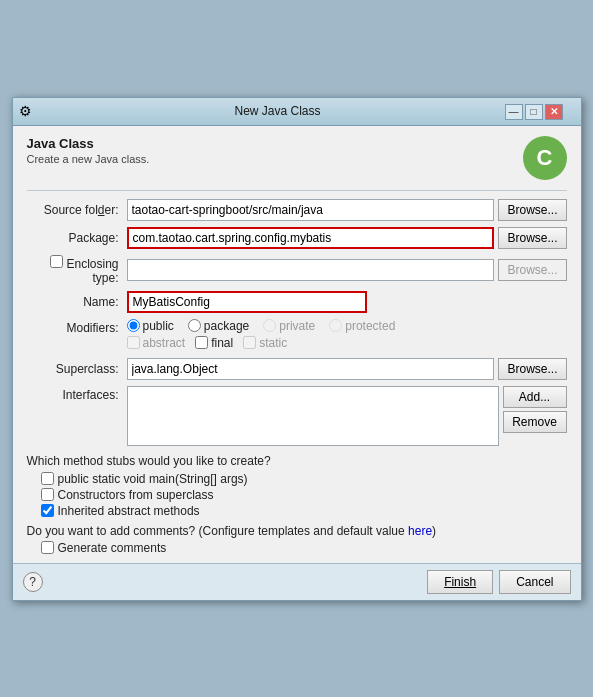 This screenshot has width=593, height=697. I want to click on enclosing-type-checkbox, so click(56, 262).